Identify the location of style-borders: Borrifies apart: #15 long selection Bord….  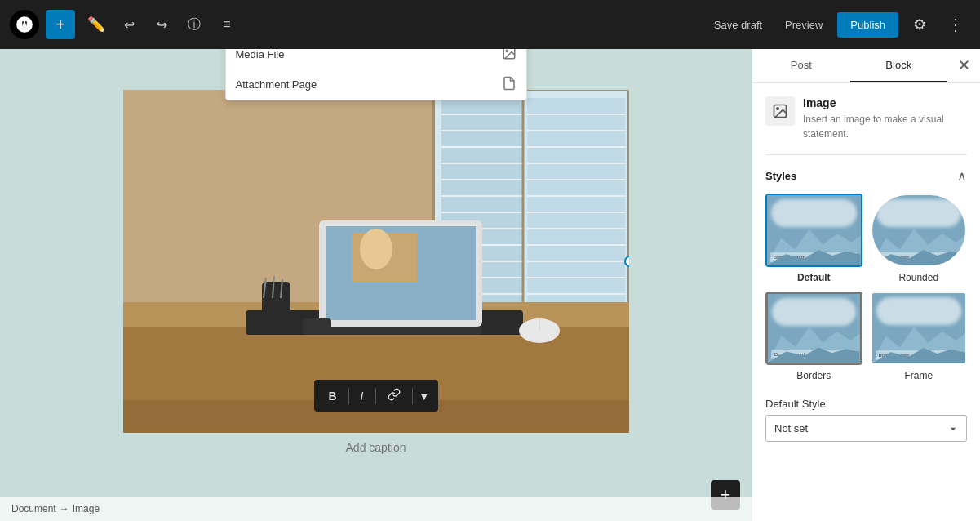
(814, 336).